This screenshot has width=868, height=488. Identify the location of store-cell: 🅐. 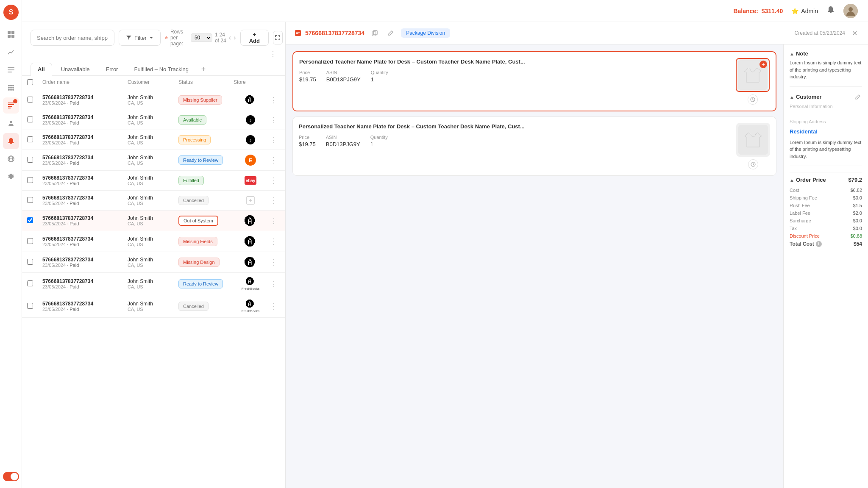
(250, 262).